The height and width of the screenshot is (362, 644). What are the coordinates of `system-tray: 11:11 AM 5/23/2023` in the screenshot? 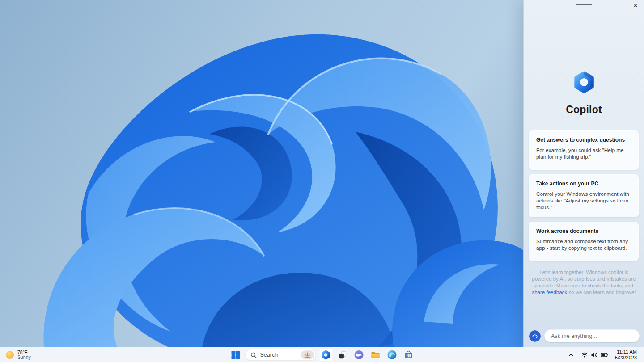 It's located at (605, 355).